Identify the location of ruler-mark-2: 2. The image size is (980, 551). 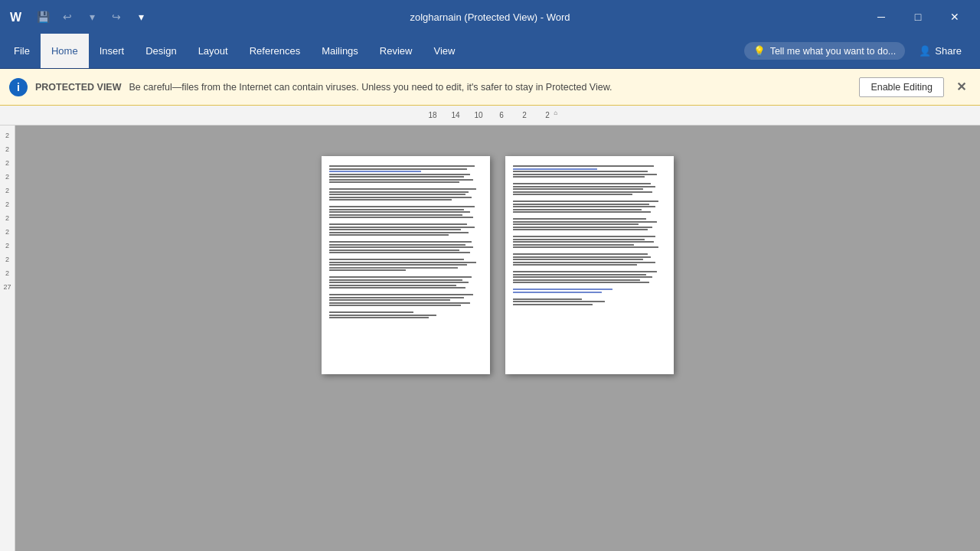
(524, 115).